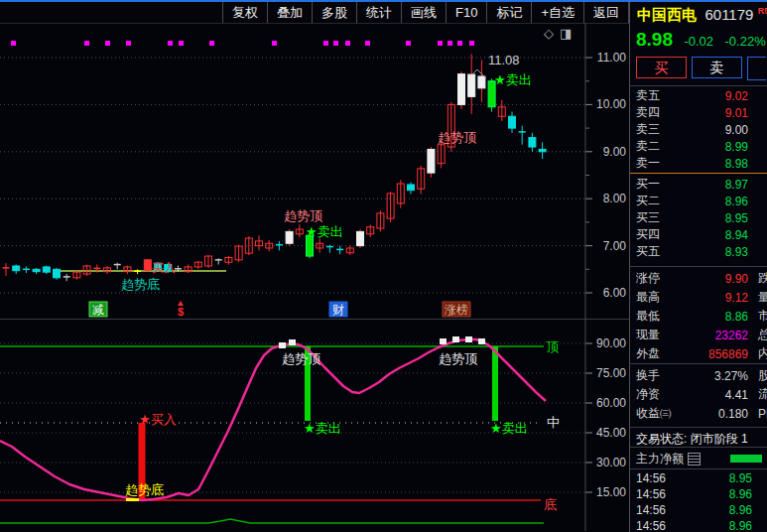  I want to click on stock-name: 中国西电, so click(667, 14).